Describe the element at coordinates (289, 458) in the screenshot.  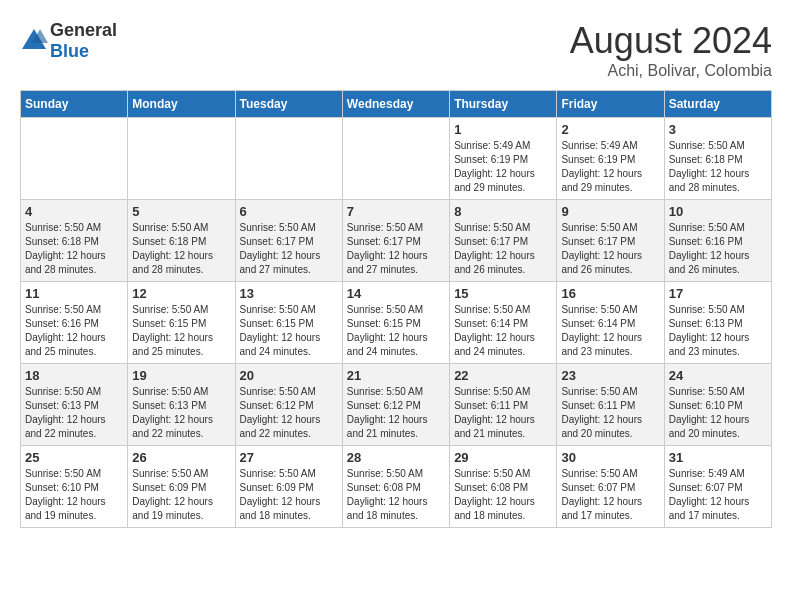
I see `day-number: 27` at that location.